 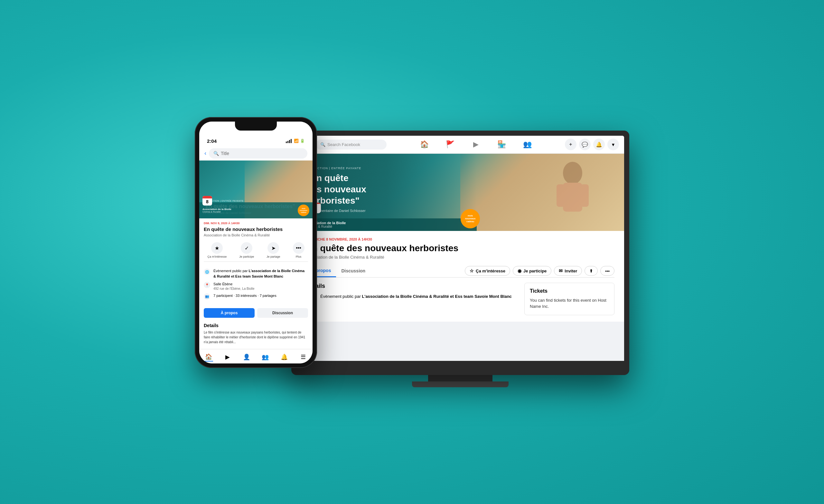 What do you see at coordinates (571, 271) in the screenshot?
I see `btn-invite-label: Inviter` at bounding box center [571, 271].